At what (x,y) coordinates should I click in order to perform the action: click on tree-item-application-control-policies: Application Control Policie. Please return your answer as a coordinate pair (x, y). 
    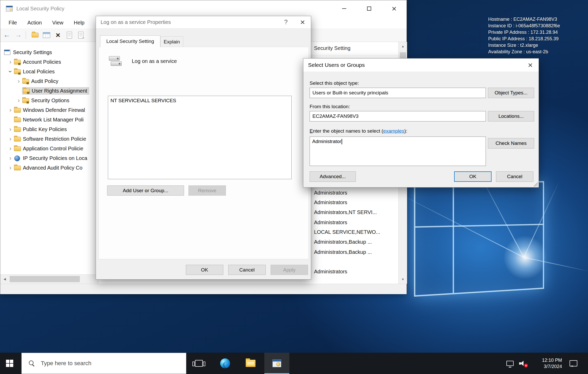
    Looking at the image, I should click on (50, 149).